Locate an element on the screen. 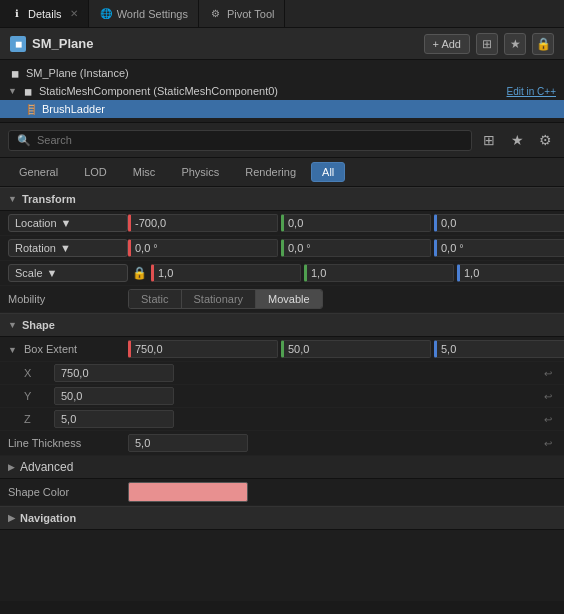 This screenshot has width=564, height=614. search-input is located at coordinates (250, 140).